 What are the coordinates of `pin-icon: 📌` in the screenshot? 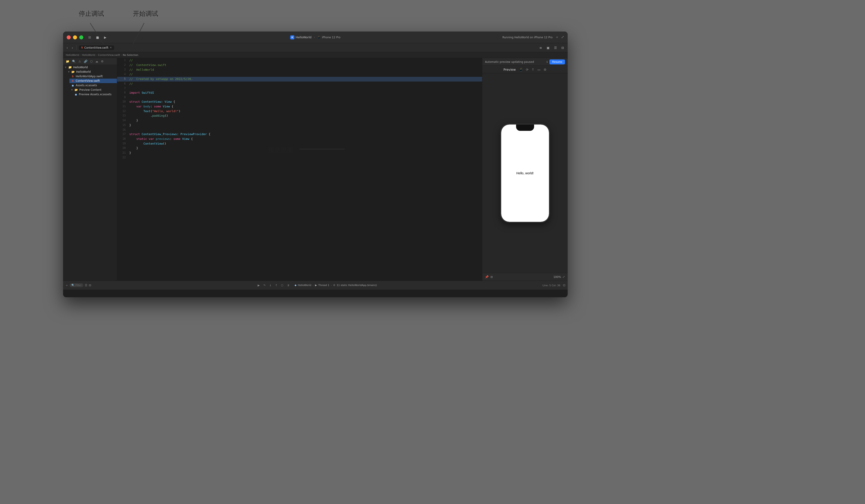 It's located at (487, 277).